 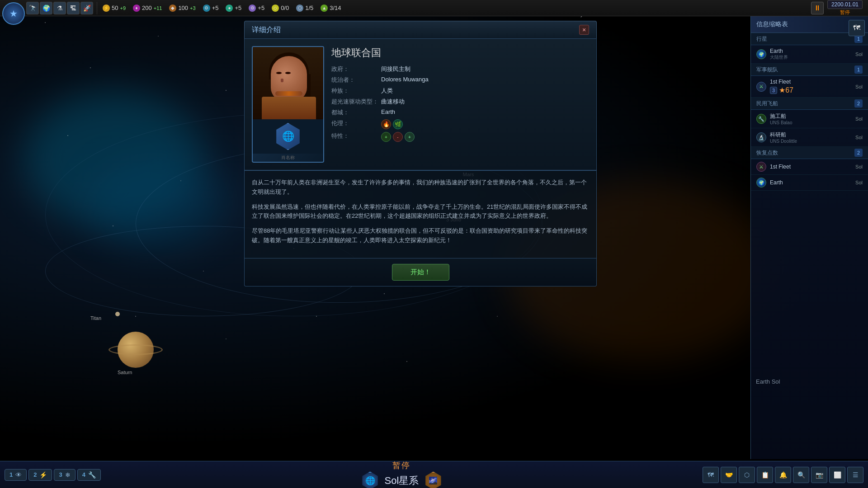 What do you see at coordinates (68, 475) in the screenshot?
I see `tab-3-icon: ❄` at bounding box center [68, 475].